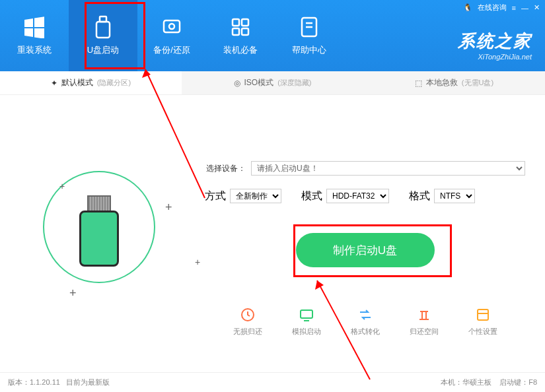  I want to click on tab-hint: (深度隐藏), so click(295, 83).